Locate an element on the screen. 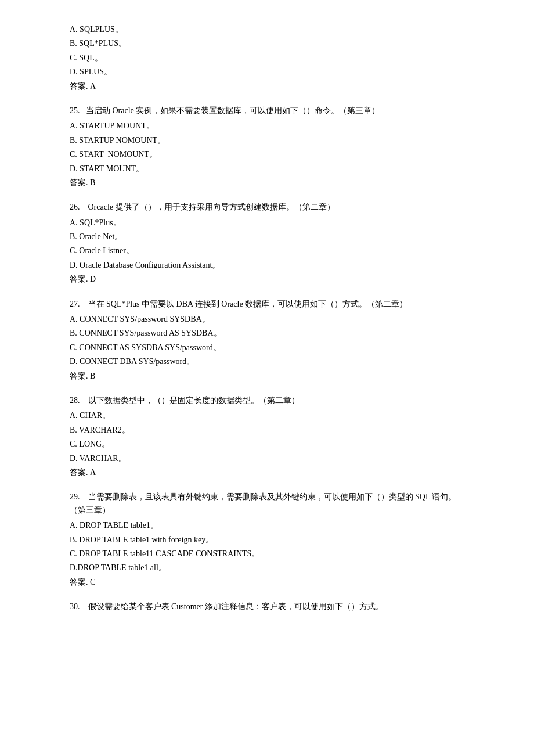 The width and height of the screenshot is (534, 756). question-pre: A. SQLPLUS。 B. SQL*PLUS。 C. SQL。 D. SPLU… is located at coordinates (267, 58).